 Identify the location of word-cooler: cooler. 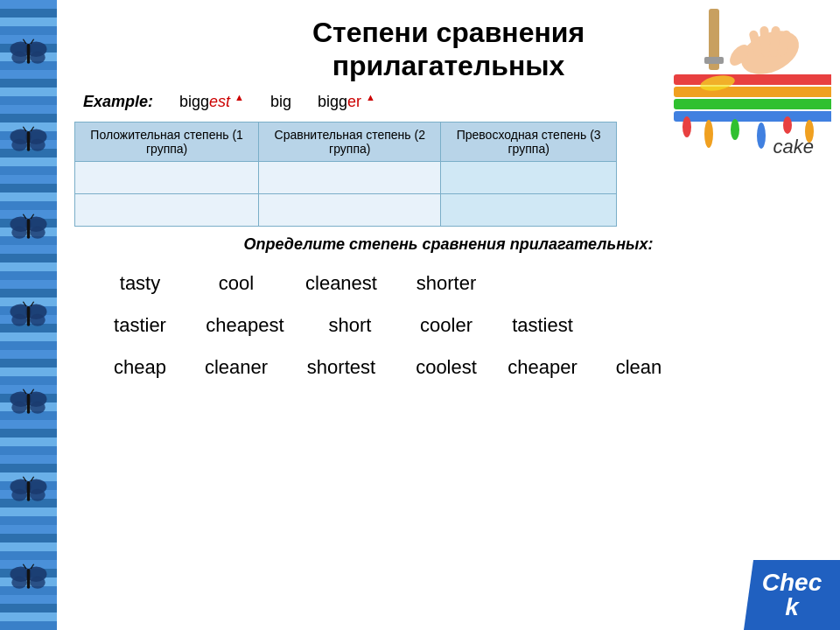
(446, 326).